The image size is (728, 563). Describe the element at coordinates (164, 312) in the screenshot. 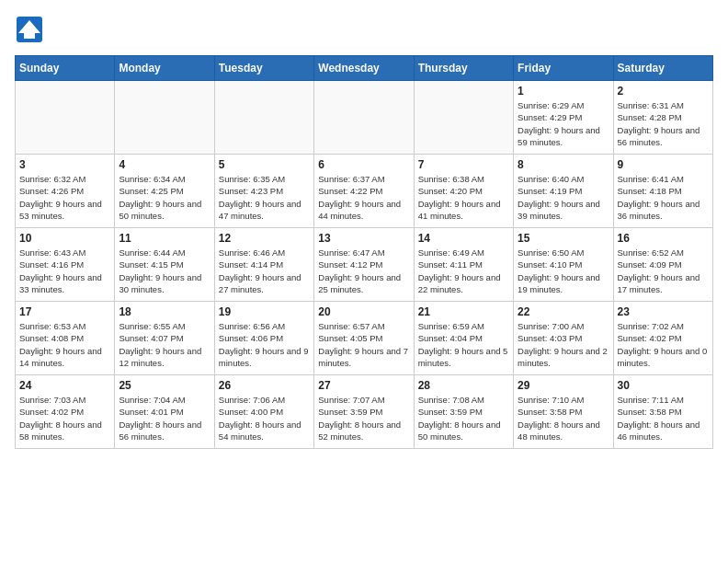

I see `day-number: 18` at that location.